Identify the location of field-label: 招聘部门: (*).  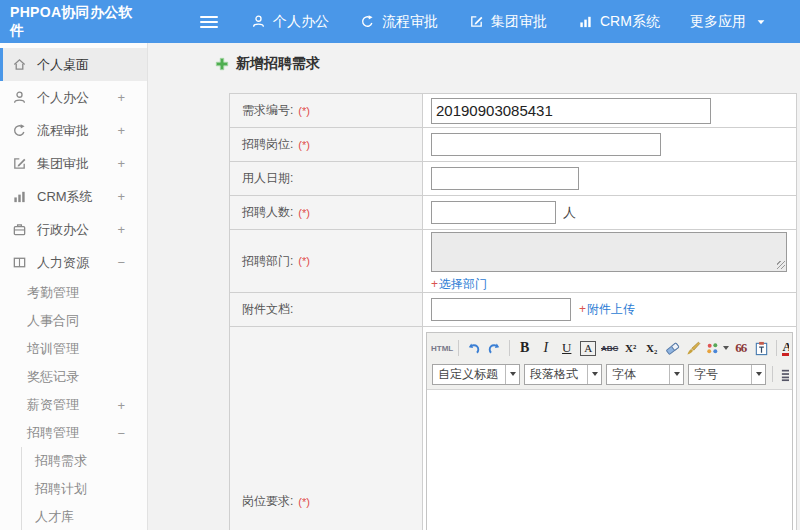
(326, 261).